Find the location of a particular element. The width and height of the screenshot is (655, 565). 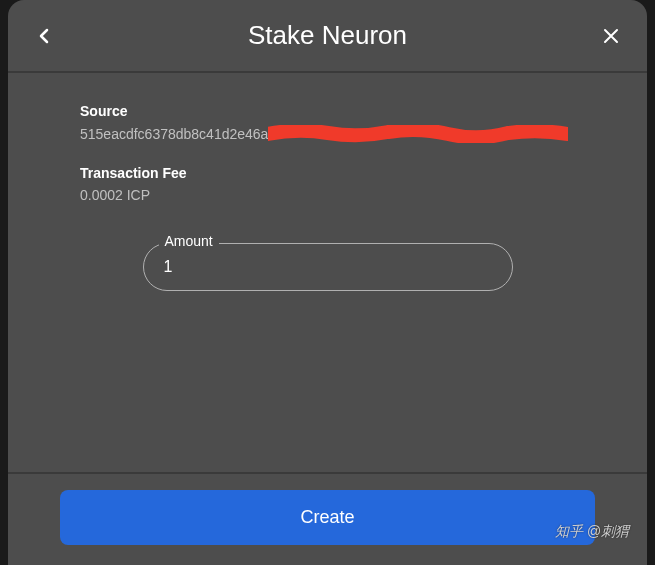

amount-section: Amount is located at coordinates (328, 267).